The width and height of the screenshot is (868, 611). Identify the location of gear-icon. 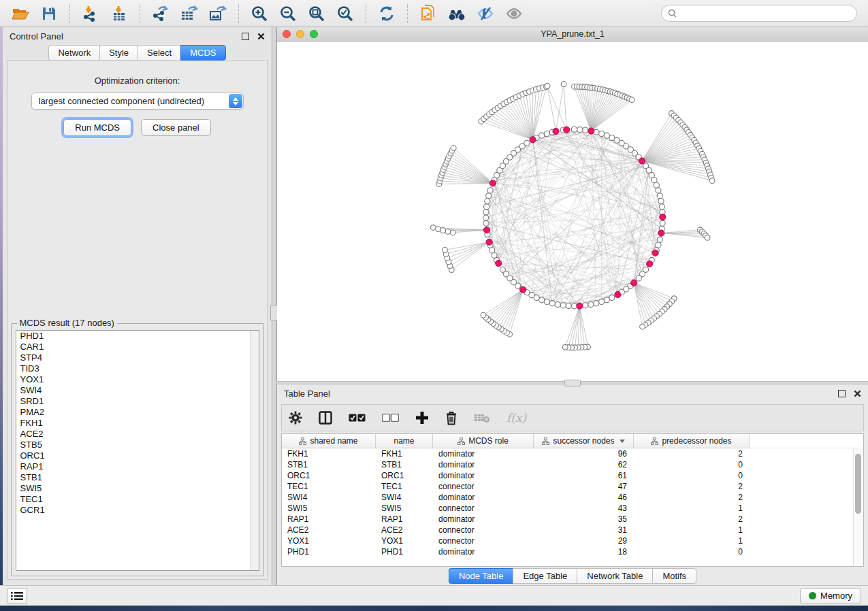
(295, 418).